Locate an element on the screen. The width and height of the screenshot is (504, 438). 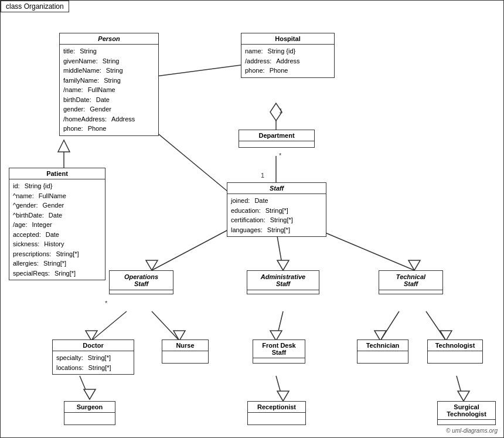
technologist-class: Technologist is located at coordinates (455, 352).